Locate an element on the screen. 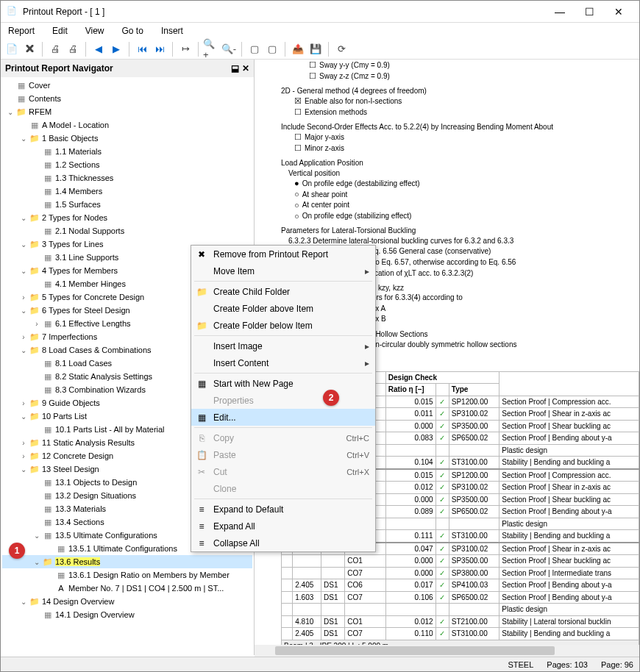 The image size is (640, 672). maximize-button: ☐ is located at coordinates (589, 12).